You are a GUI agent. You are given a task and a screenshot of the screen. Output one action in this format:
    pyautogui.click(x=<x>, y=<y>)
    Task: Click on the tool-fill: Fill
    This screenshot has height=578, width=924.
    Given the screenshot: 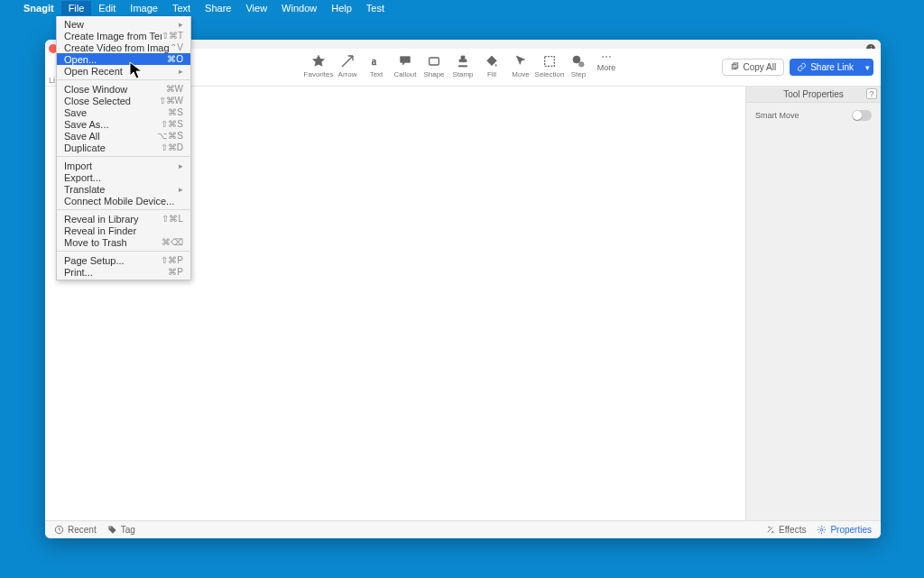 What is the action you would take?
    pyautogui.click(x=492, y=67)
    